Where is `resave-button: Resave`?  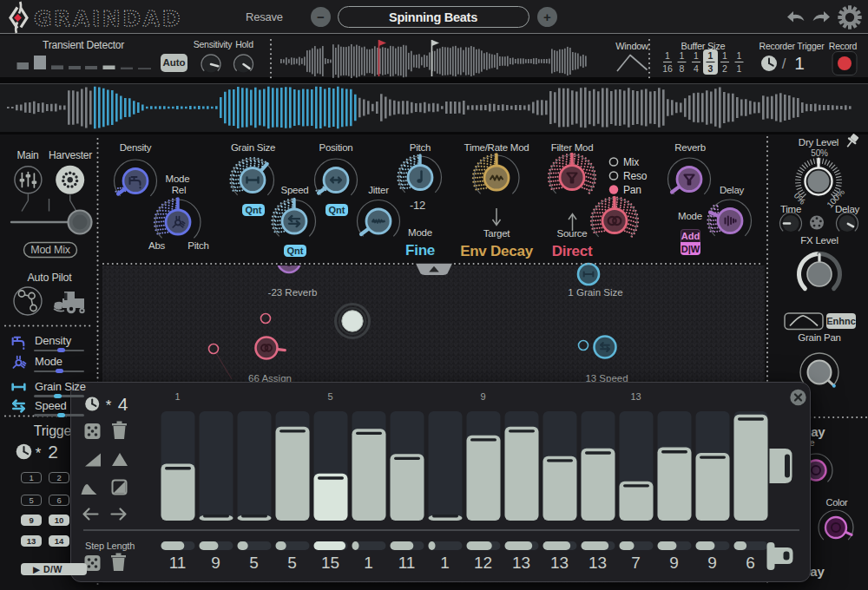
resave-button: Resave is located at coordinates (264, 17).